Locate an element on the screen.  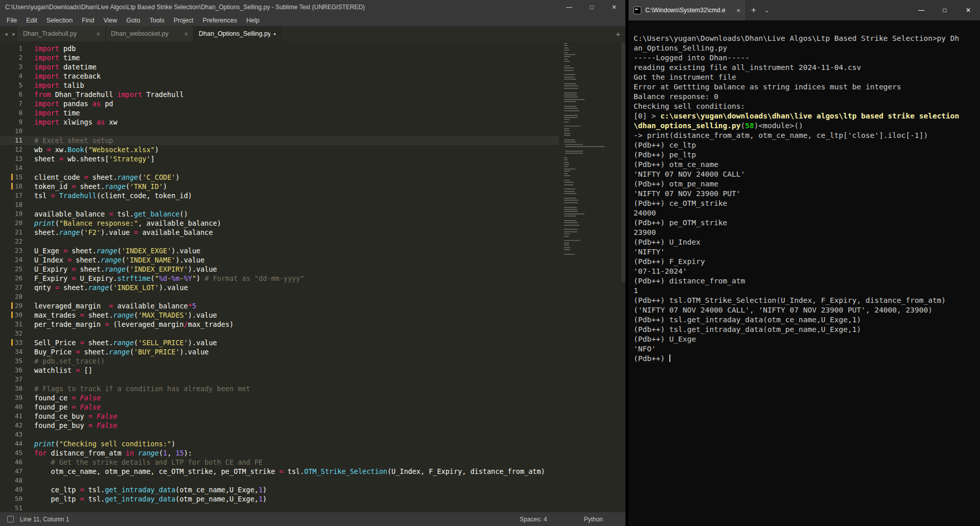
code-line: 17tsl = Tradehull(client_code, token_id) is located at coordinates (279, 196).